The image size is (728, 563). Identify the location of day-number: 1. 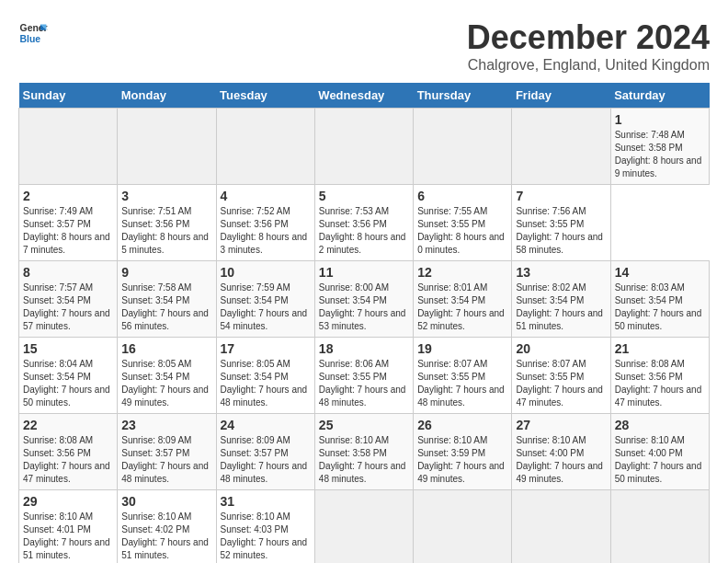
(660, 120).